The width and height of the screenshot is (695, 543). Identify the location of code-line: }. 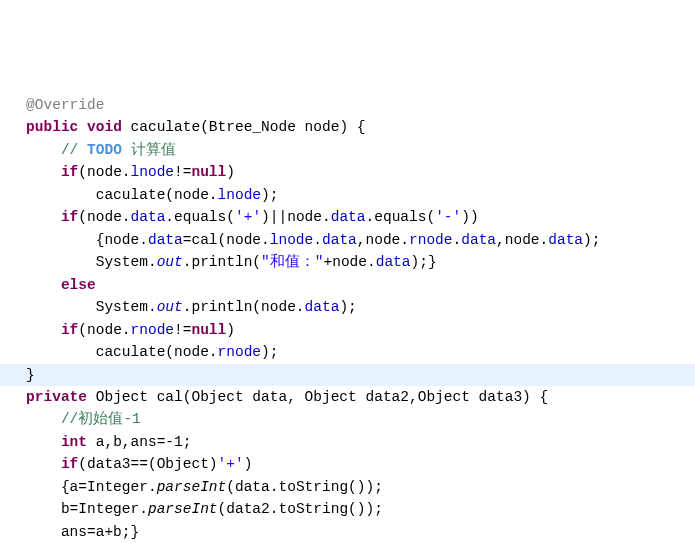
(348, 375).